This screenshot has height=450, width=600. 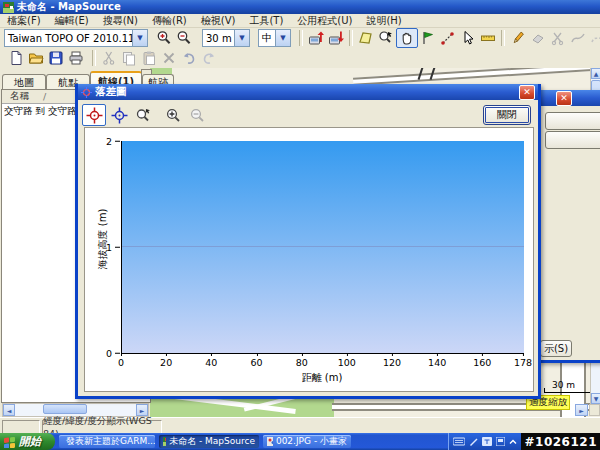 What do you see at coordinates (578, 38) in the screenshot?
I see `join-track-button` at bounding box center [578, 38].